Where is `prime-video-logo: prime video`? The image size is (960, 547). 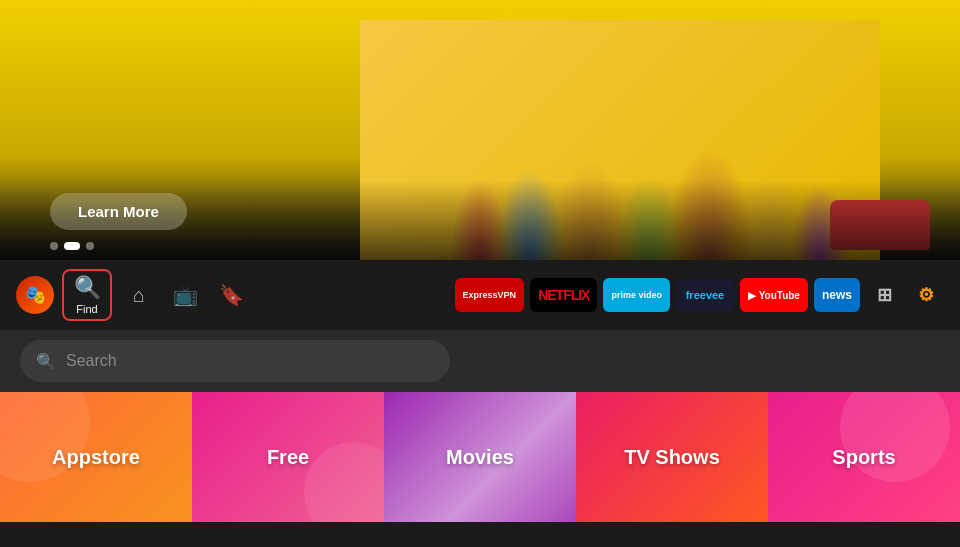 prime-video-logo: prime video is located at coordinates (636, 295).